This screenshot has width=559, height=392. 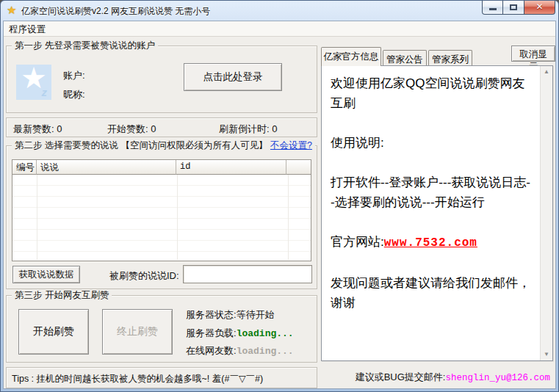 What do you see at coordinates (279, 10) in the screenshot?
I see `title-bar: ★ 亿家空间说说刷赞v2.2 网友互刷说说赞 无需小号 ✕` at bounding box center [279, 10].